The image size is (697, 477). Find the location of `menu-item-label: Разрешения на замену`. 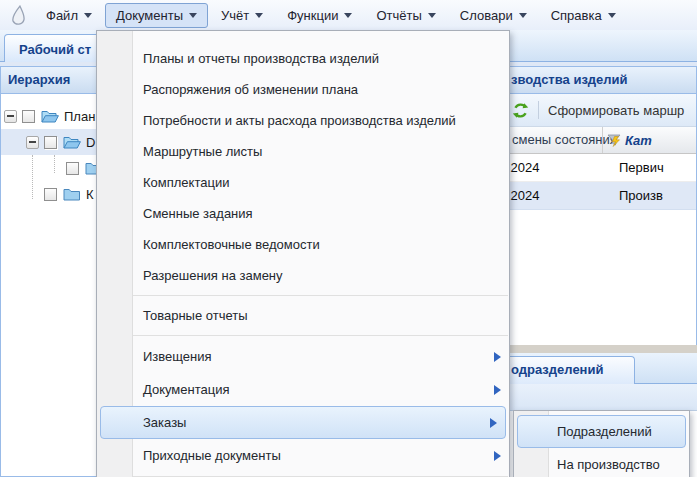

menu-item-label: Разрешения на замену is located at coordinates (213, 276).